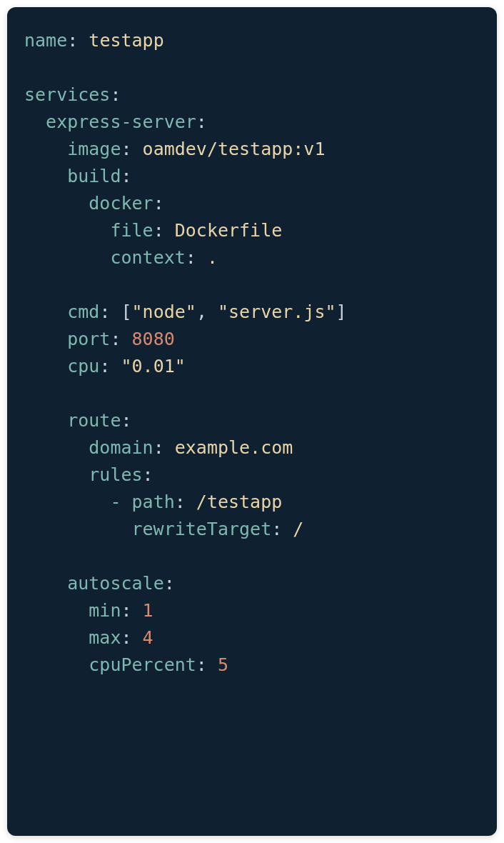  Describe the element at coordinates (126, 311) in the screenshot. I see `bracket-open: [` at that location.